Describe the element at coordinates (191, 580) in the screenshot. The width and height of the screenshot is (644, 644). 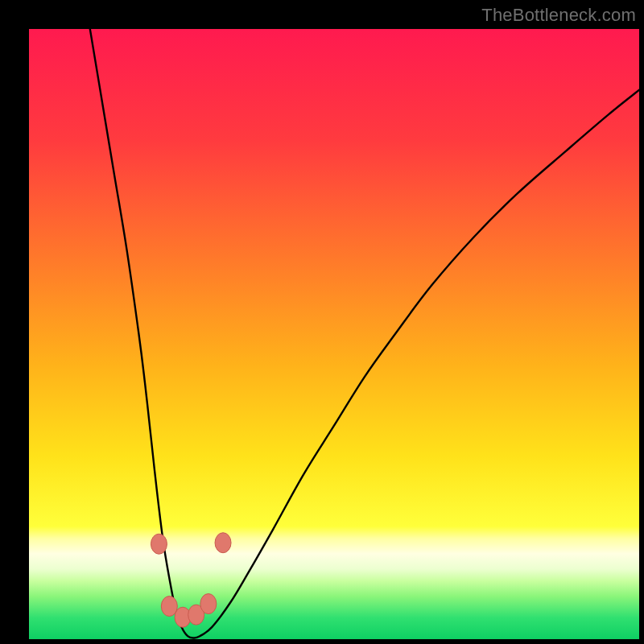
I see `curve-markers` at that location.